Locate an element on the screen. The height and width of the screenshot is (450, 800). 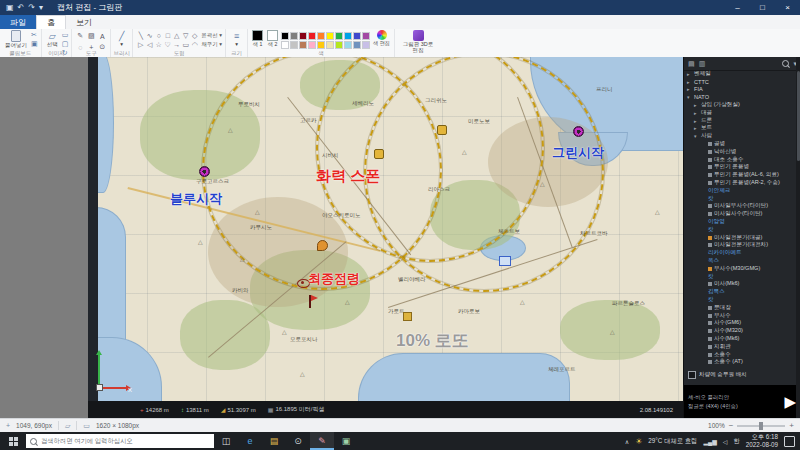
unit-tree: ▸벤제일▸CTTC▸FIA▾NATO▸상임 (가상현실)▸대공▸드론▸보트▾사람… is located at coordinates (740, 220).